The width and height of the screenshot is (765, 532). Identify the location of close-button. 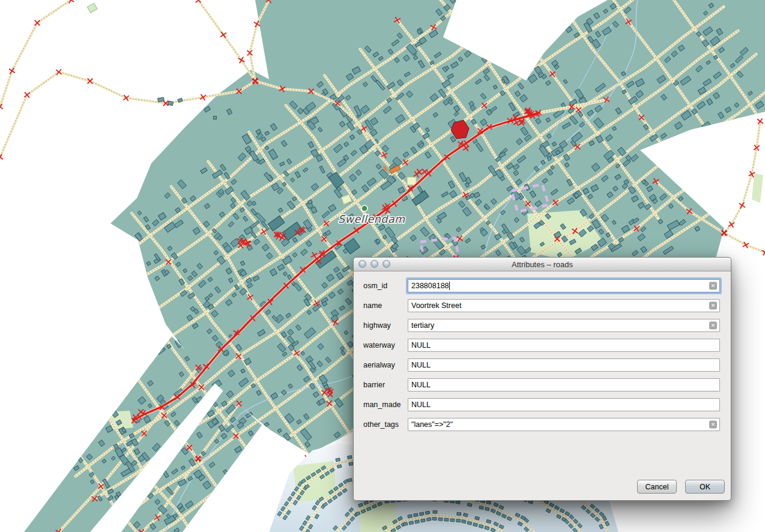
(363, 264).